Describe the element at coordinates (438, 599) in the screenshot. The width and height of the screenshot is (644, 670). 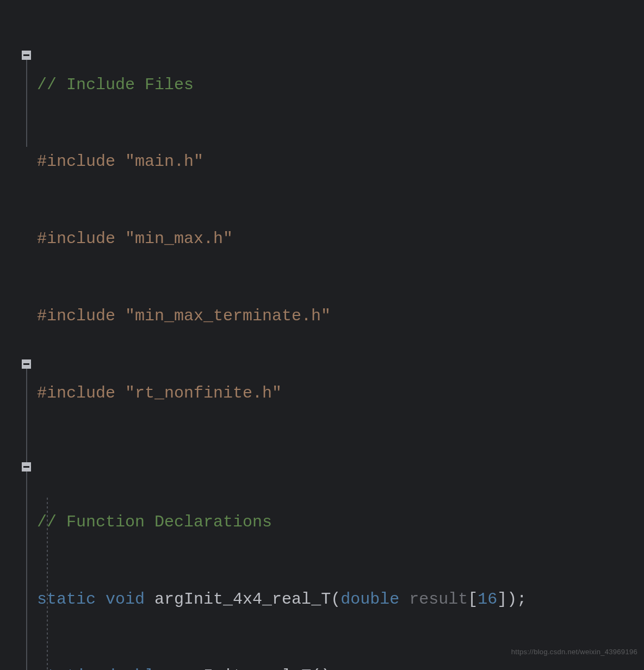
I see `parameter: result` at that location.